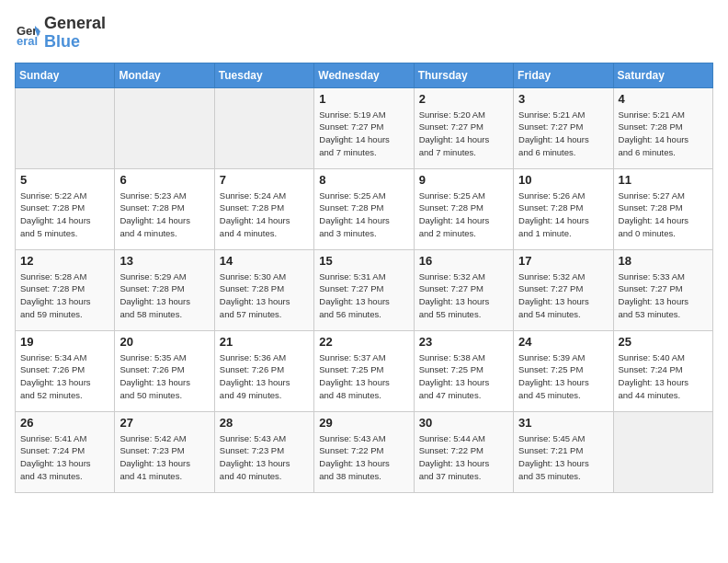 This screenshot has width=728, height=563. What do you see at coordinates (463, 134) in the screenshot?
I see `day-info: Sunrise: 5:20 AM Sunset: 7:27 PM Dayligh…` at bounding box center [463, 134].